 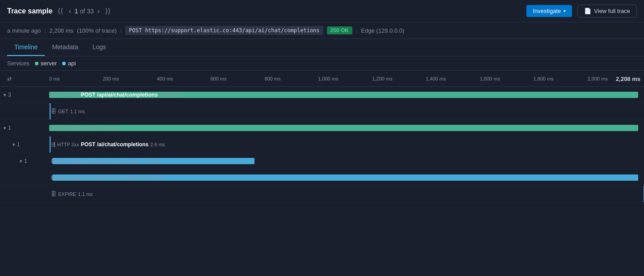 What do you see at coordinates (84, 11) in the screenshot?
I see `nav-controls: ⟨⟨ ‹ 1 of 33 › ⟩⟩` at bounding box center [84, 11].